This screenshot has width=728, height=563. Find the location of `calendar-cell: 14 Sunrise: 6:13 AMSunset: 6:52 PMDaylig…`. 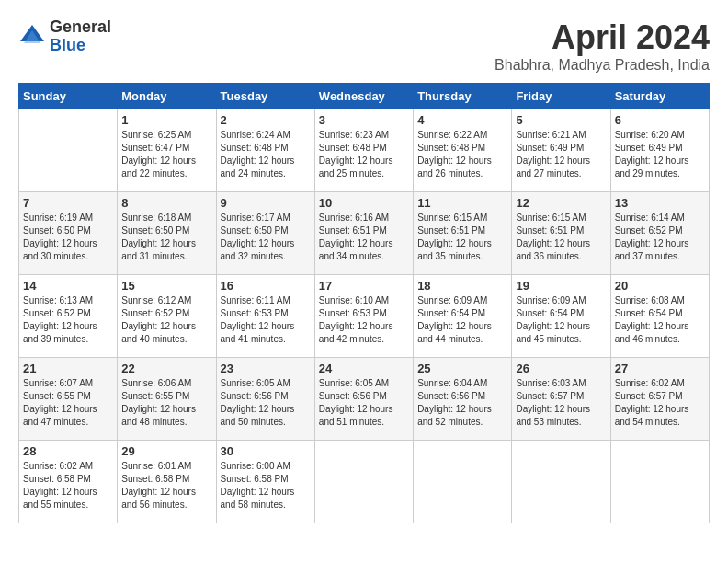

calendar-cell: 14 Sunrise: 6:13 AMSunset: 6:52 PMDaylig… is located at coordinates (68, 316).